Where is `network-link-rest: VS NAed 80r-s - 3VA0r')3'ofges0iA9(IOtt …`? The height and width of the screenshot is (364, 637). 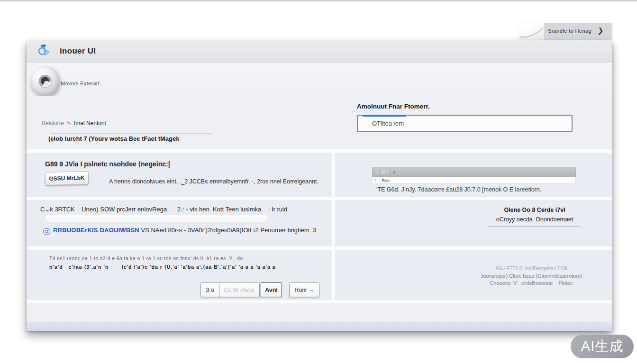
network-link-rest: VS NAed 80r-s - 3VA0r')3'ofges0iA9(IOtt … is located at coordinates (228, 230).